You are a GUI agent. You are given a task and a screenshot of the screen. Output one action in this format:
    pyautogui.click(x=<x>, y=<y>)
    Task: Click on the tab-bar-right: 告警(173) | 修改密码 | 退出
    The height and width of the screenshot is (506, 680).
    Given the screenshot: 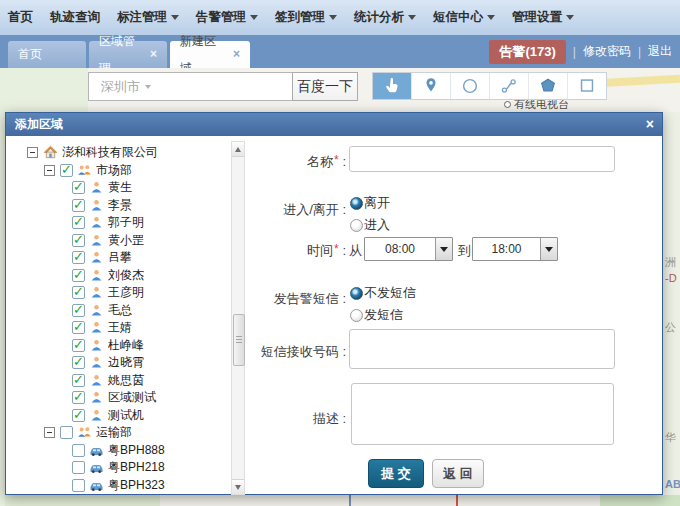 What is the action you would take?
    pyautogui.click(x=580, y=52)
    